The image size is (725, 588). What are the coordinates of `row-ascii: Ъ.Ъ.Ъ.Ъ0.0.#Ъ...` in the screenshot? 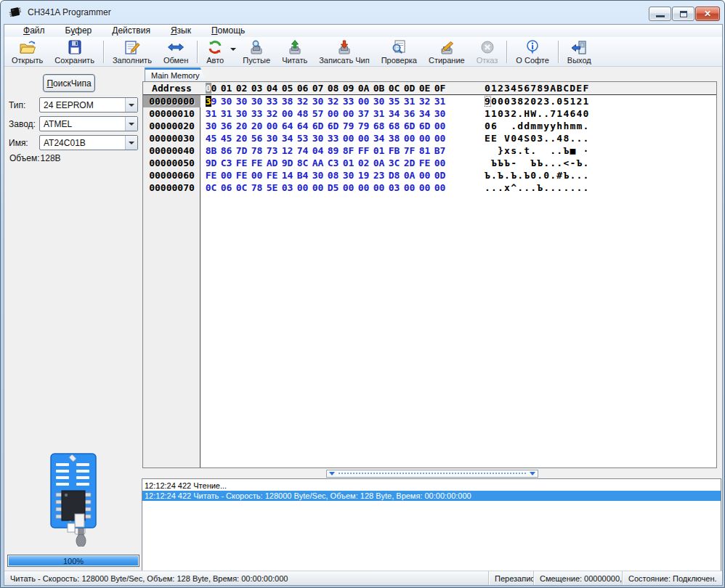 It's located at (538, 176).